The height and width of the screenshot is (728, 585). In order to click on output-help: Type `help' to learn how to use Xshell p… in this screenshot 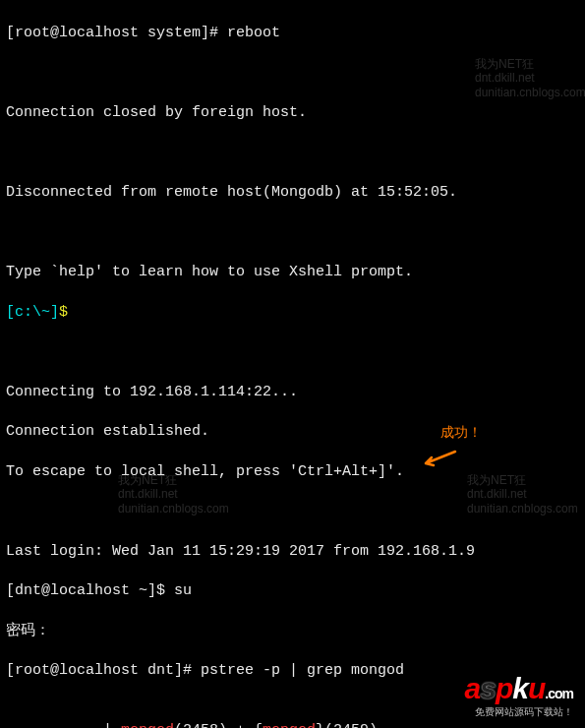, I will do `click(293, 273)`.